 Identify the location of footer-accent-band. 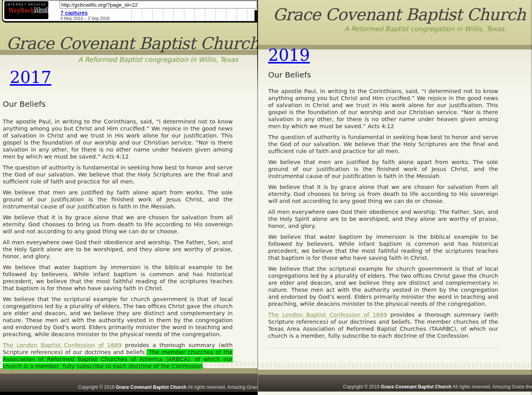
(395, 372).